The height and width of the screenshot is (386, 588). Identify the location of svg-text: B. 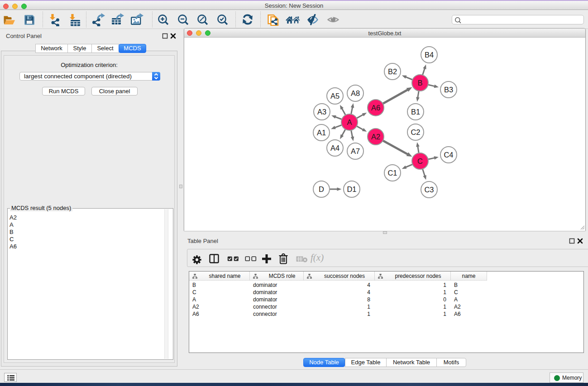
(420, 83).